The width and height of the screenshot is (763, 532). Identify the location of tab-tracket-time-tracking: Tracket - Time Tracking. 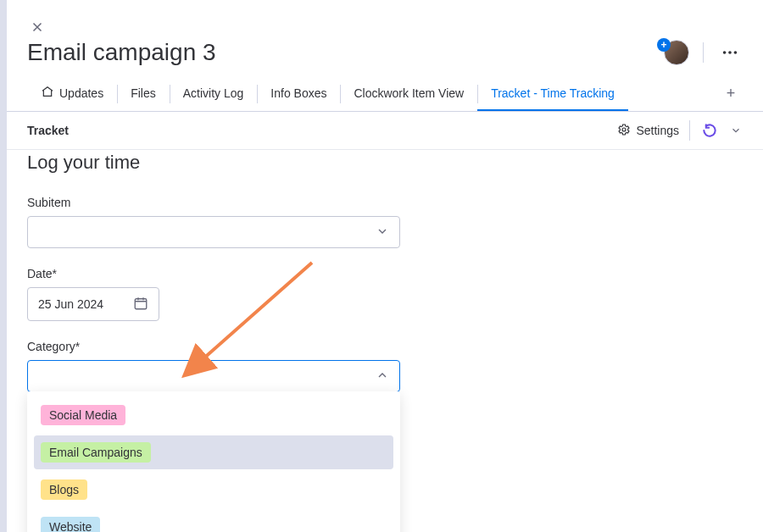
(553, 94).